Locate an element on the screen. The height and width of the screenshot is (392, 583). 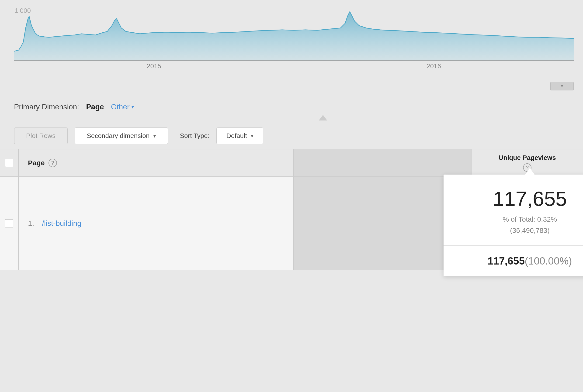
tooltip-sub-text: % of Total: 0.32% (36,490,783) is located at coordinates (519, 225).